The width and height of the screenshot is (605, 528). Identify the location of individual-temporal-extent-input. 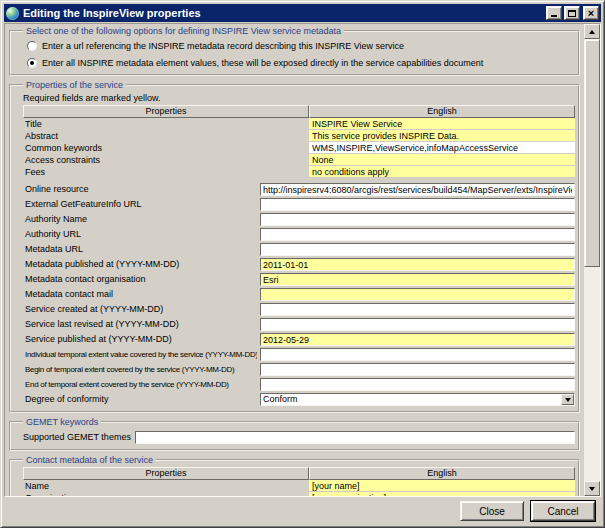
(418, 354).